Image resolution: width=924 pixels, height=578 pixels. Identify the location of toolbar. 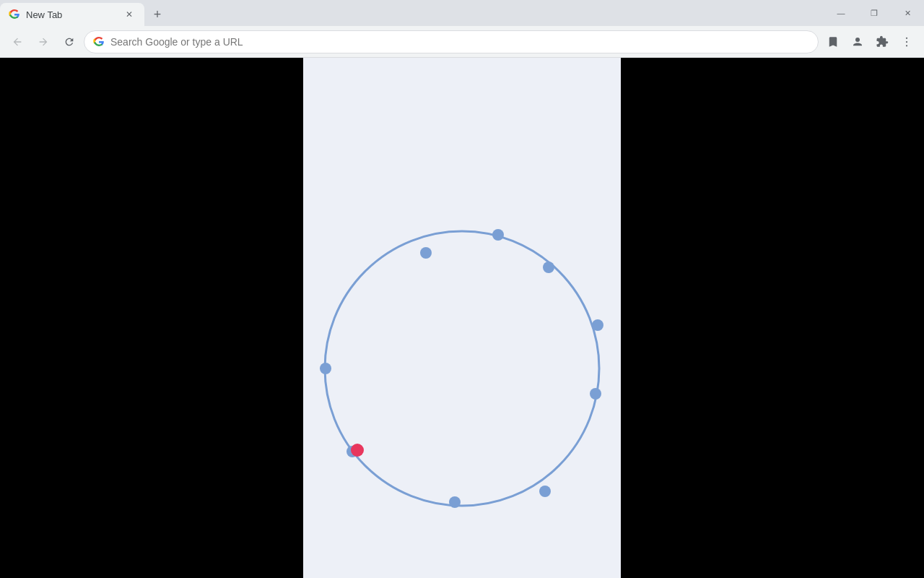
(462, 42).